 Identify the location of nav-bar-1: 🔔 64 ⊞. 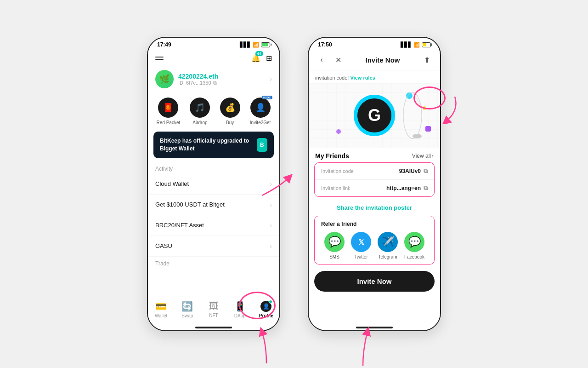
(214, 58).